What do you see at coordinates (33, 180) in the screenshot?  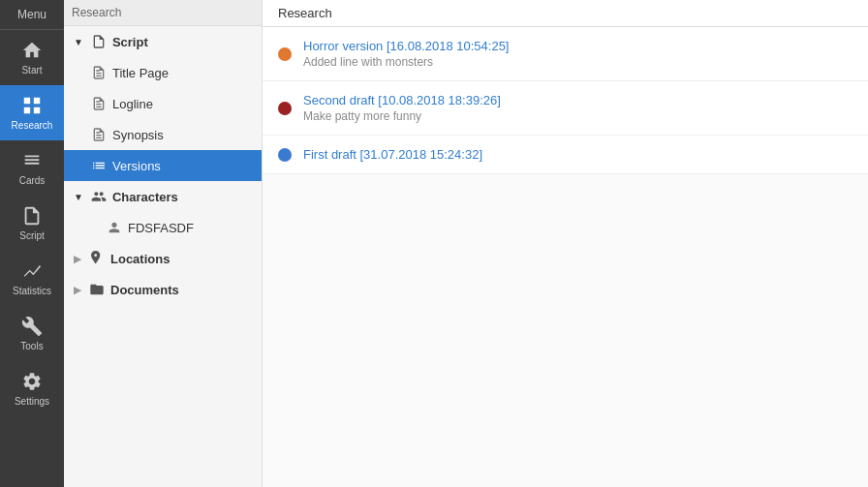 I see `sidebar-item-cards-label: Cards` at bounding box center [33, 180].